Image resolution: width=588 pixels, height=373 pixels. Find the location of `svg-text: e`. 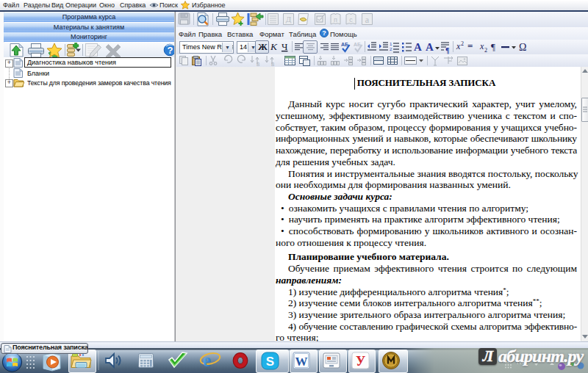

svg-text: e is located at coordinates (207, 360).